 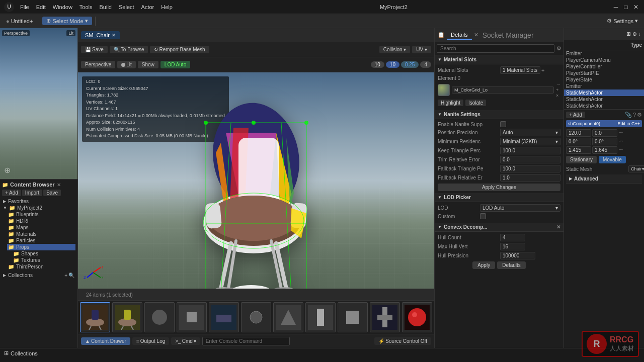 What do you see at coordinates (503, 124) in the screenshot?
I see `enable-nanite-checkbox` at bounding box center [503, 124].